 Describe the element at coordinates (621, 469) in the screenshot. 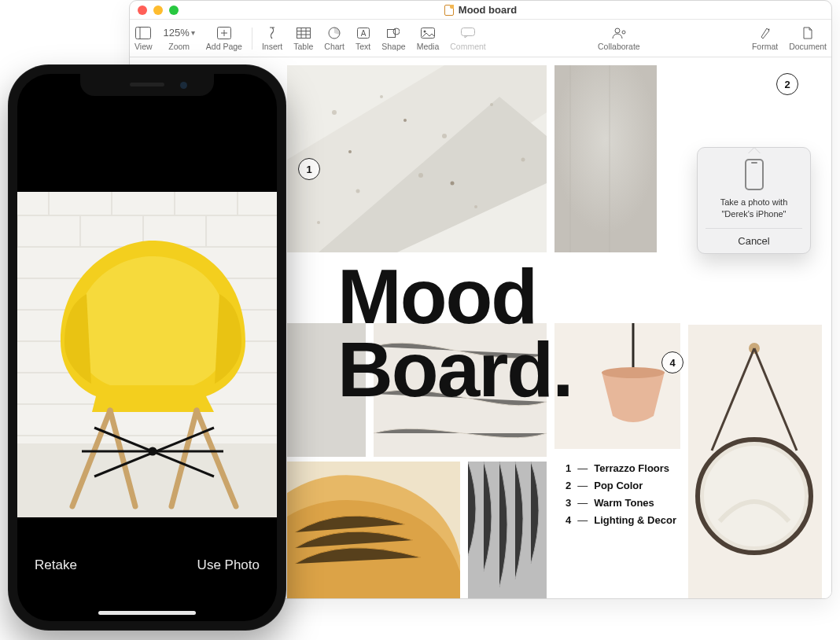

I see `legend-row: 1—Terrazzo Floors` at that location.